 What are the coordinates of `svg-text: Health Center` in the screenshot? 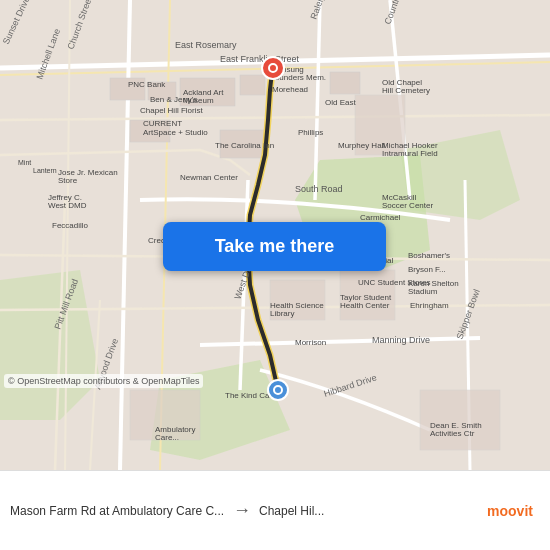 It's located at (365, 306).